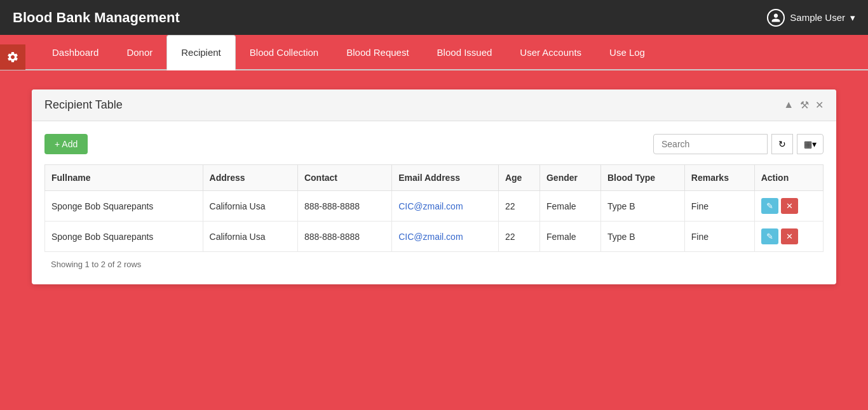  Describe the element at coordinates (201, 53) in the screenshot. I see `tab-recipient: Recipient` at that location.